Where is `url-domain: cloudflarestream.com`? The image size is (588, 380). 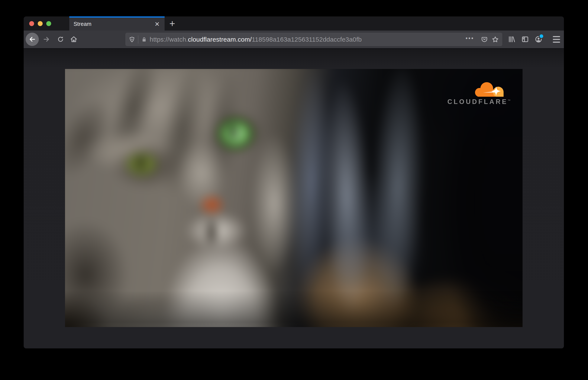 url-domain: cloudflarestream.com is located at coordinates (219, 39).